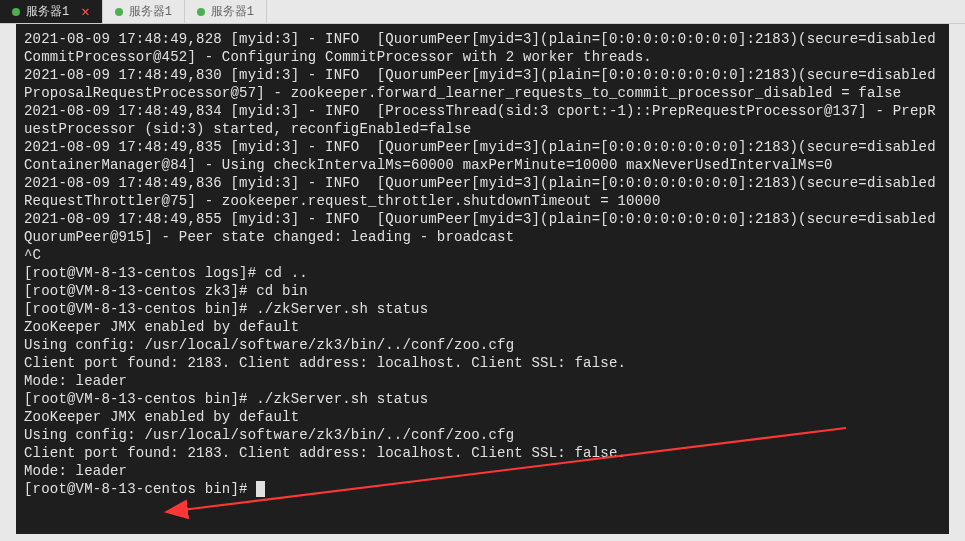 This screenshot has width=965, height=541. I want to click on log-line: CommitProcessor@452] - Configuring Commi…, so click(338, 57).